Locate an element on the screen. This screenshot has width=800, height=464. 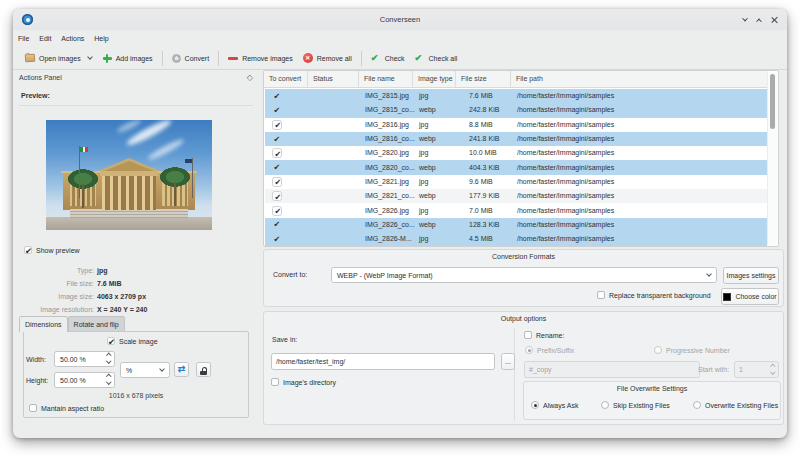
overwrite-existing-files-radio is located at coordinates (697, 405).